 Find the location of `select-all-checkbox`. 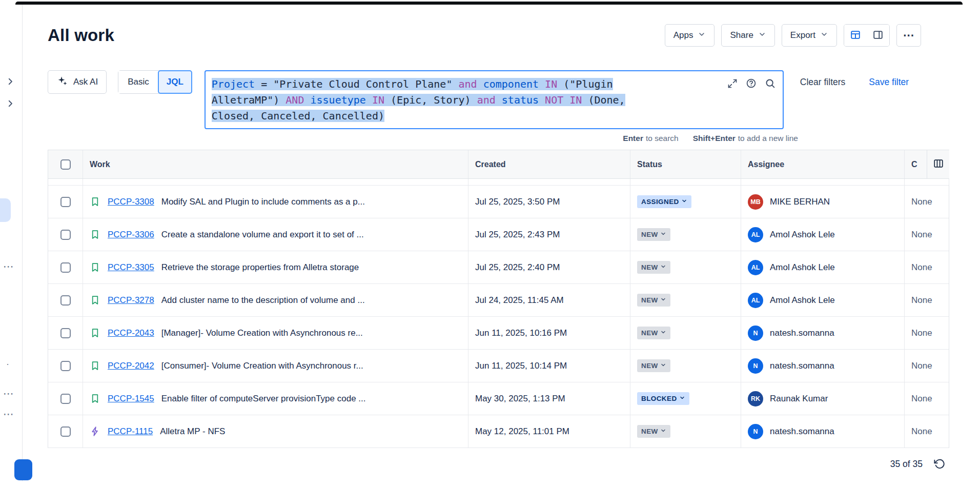

select-all-checkbox is located at coordinates (66, 165).